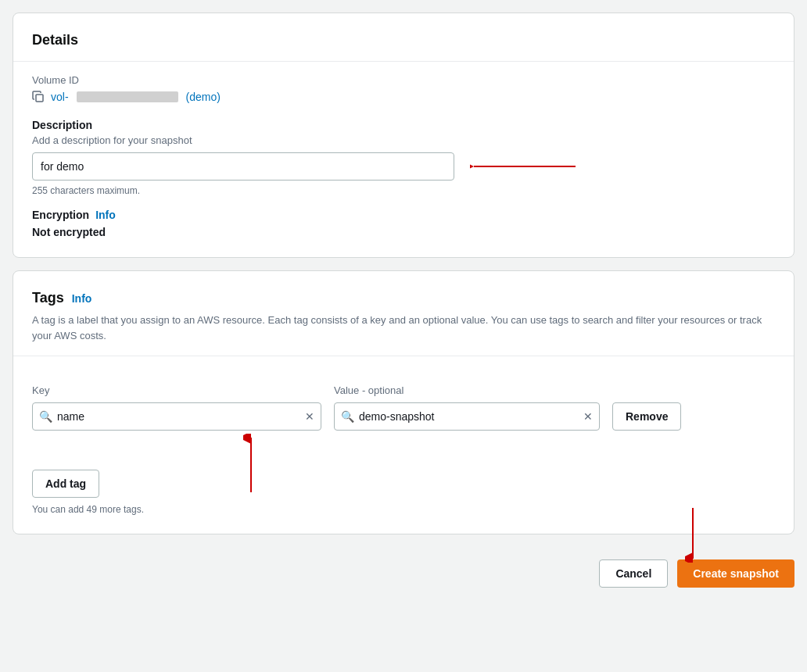 The image size is (807, 672). What do you see at coordinates (404, 141) in the screenshot?
I see `description-sublabel: Add a description for your snapshot` at bounding box center [404, 141].